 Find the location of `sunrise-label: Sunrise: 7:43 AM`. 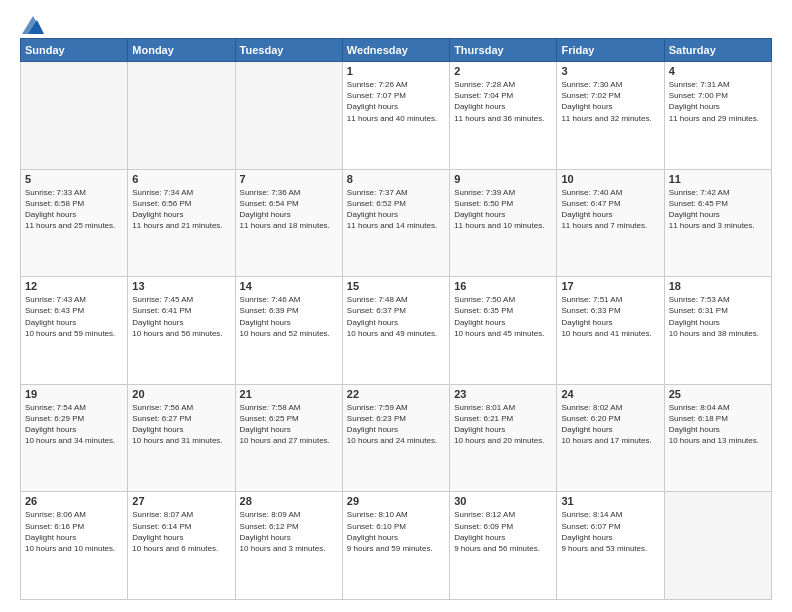

sunrise-label: Sunrise: 7:43 AM is located at coordinates (56, 300).